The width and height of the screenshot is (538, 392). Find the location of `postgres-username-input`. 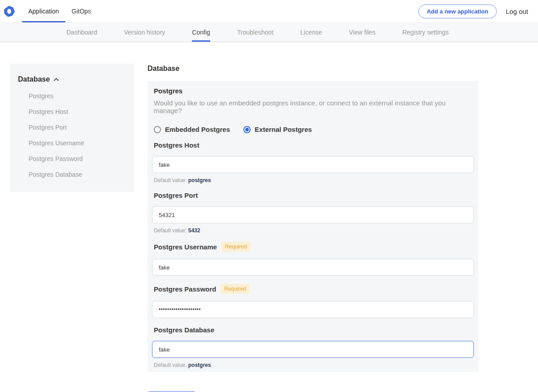

postgres-username-input is located at coordinates (313, 267).